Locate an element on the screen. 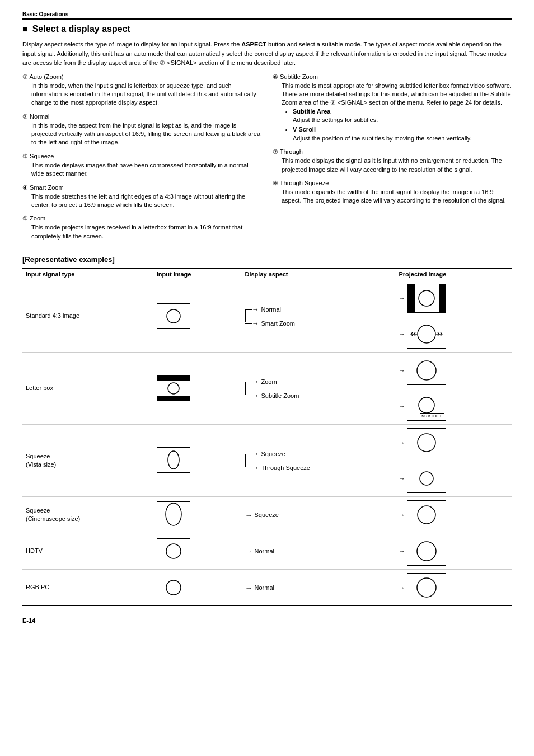 The height and width of the screenshot is (756, 534). signal-type-cell: RGB PC is located at coordinates (88, 588).